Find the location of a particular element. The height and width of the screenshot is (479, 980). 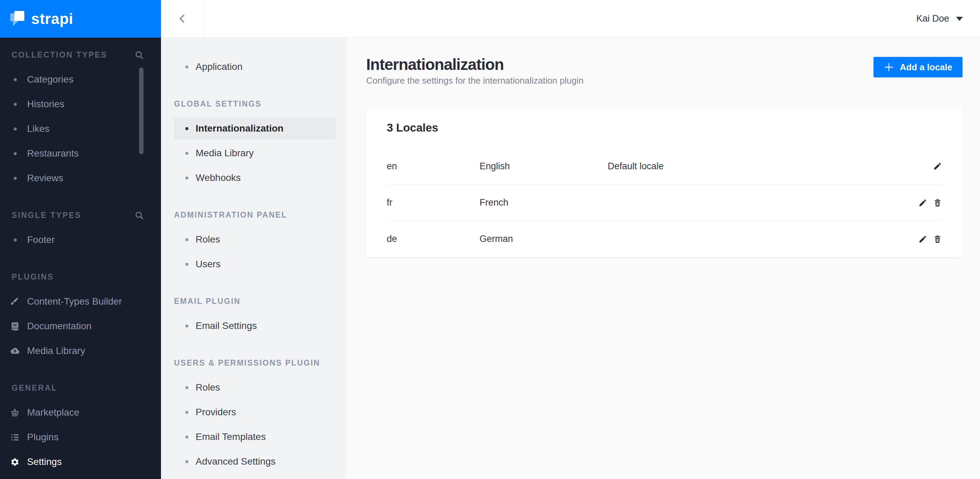

sidebar-item-content-types-builder: Content-Types Builder is located at coordinates (81, 301).